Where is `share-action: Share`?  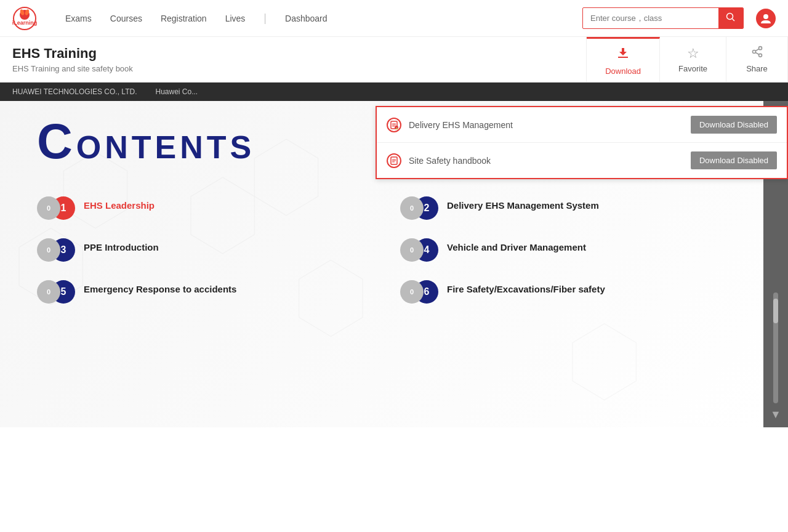 share-action: Share is located at coordinates (757, 59).